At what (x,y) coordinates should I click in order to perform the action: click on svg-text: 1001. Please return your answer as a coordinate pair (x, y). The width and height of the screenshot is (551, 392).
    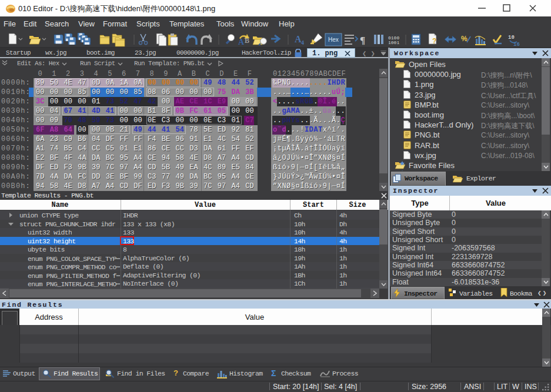
    Looking at the image, I should click on (394, 42).